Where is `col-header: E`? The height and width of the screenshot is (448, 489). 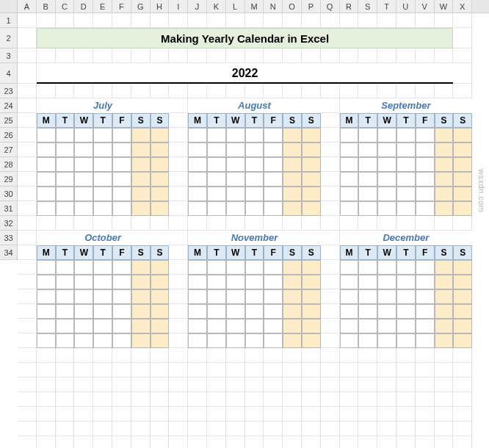
col-header: E is located at coordinates (103, 6).